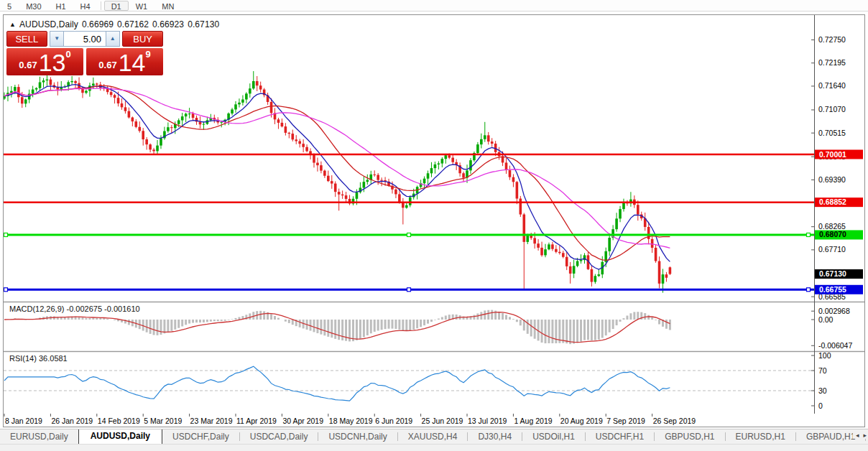  Describe the element at coordinates (833, 234) in the screenshot. I see `svg-text: 0.68070` at that location.